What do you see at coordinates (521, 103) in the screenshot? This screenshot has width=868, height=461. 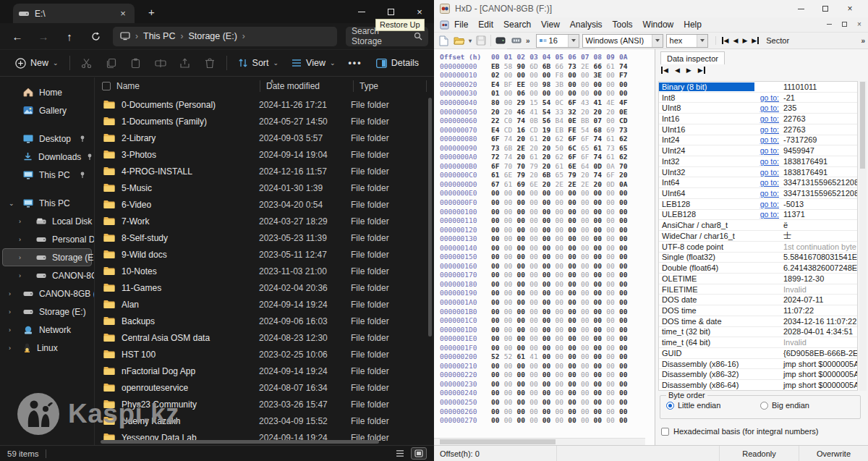 I see `hex-byte: 29` at bounding box center [521, 103].